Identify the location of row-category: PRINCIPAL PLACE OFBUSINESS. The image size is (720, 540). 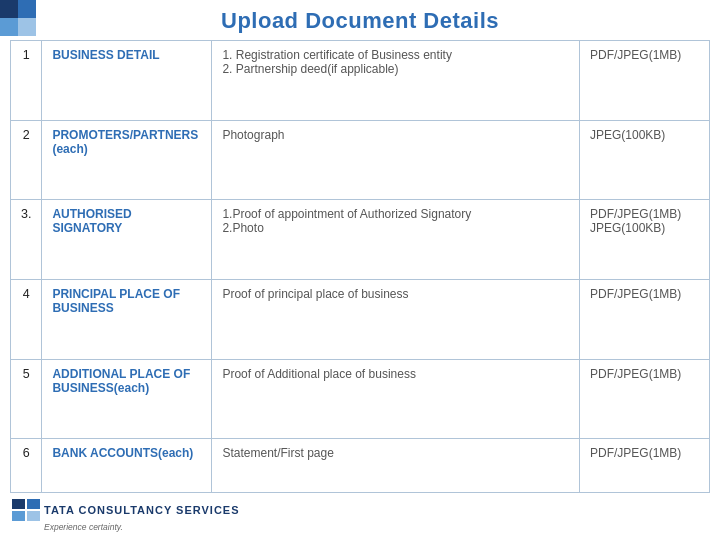
(127, 319).